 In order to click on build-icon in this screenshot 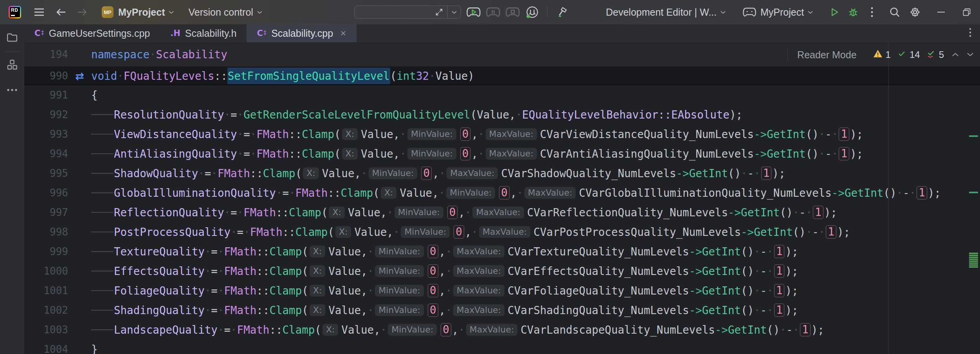, I will do `click(562, 12)`.